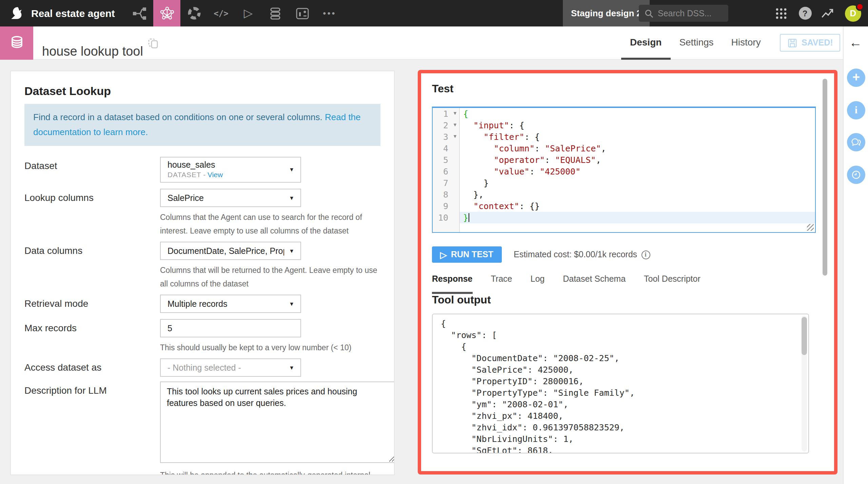 Image resolution: width=868 pixels, height=484 pixels. What do you see at coordinates (248, 13) in the screenshot?
I see `jobs-play-icon` at bounding box center [248, 13].